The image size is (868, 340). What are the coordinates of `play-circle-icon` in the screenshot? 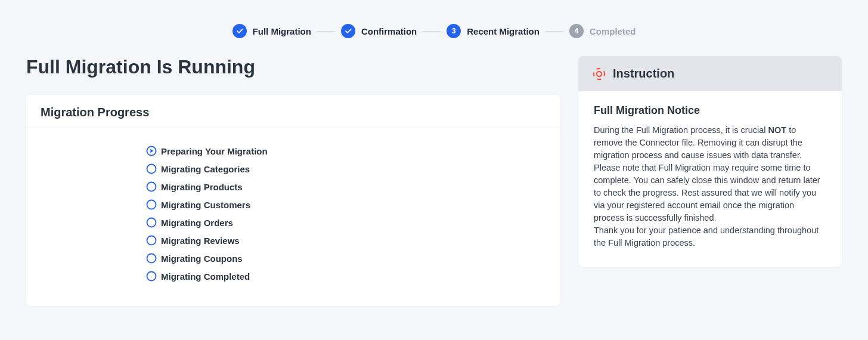 It's located at (151, 151).